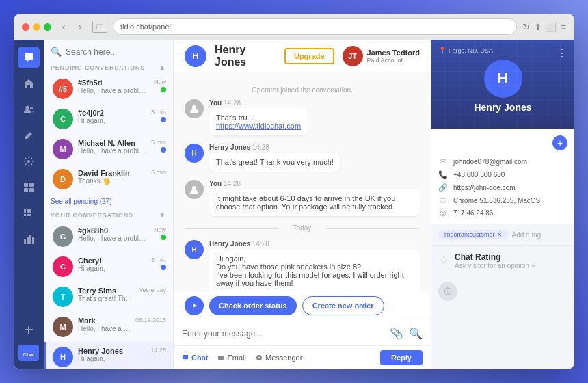 The image size is (588, 383). I want to click on new-window-icon, so click(100, 27).